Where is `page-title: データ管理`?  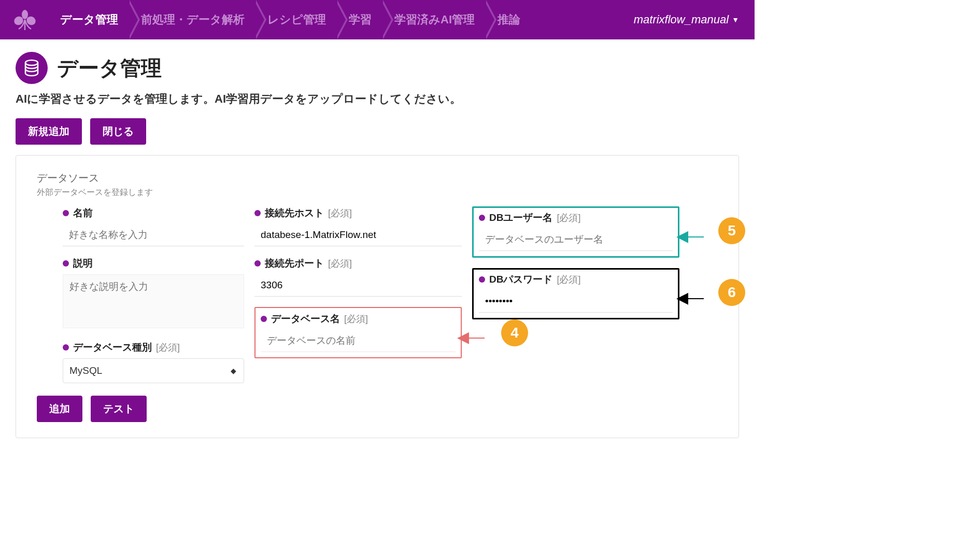
page-title: データ管理 is located at coordinates (109, 68).